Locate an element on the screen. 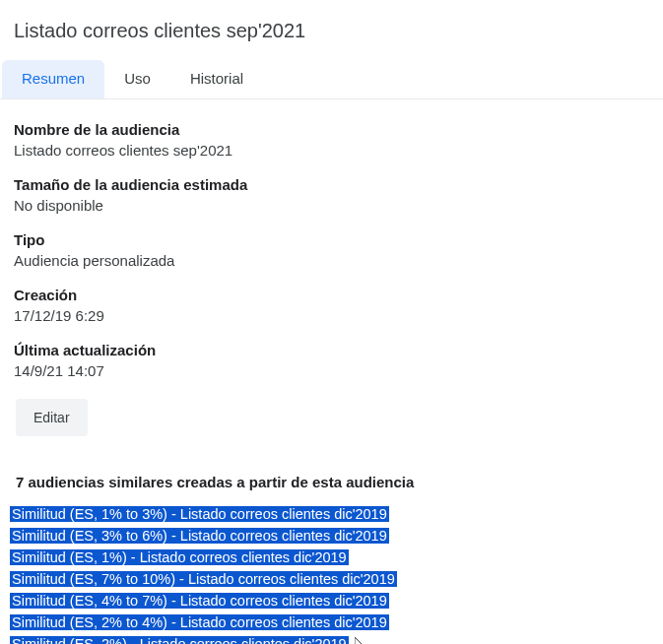 This screenshot has width=663, height=644. field-created-label: Creación is located at coordinates (339, 295).